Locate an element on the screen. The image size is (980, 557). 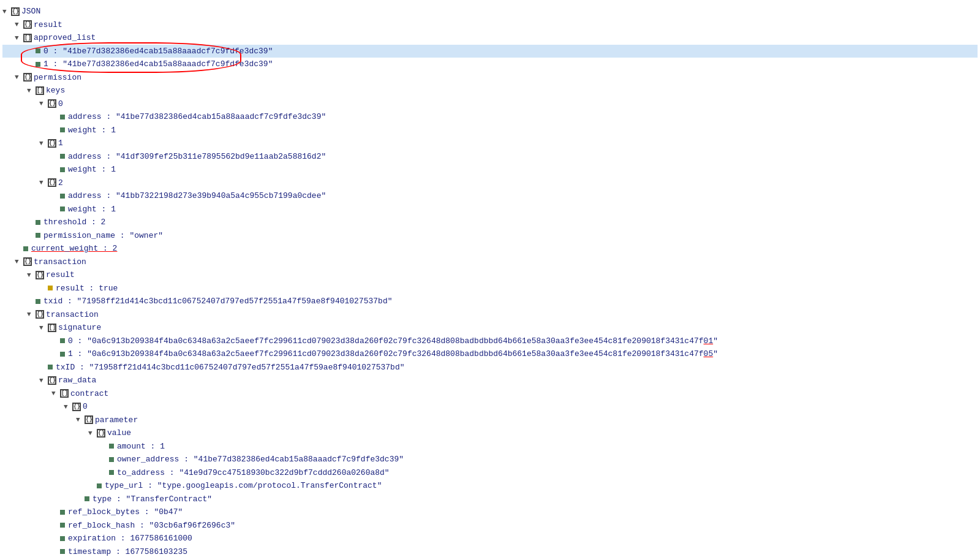
to-address-leaf is located at coordinates (111, 472).